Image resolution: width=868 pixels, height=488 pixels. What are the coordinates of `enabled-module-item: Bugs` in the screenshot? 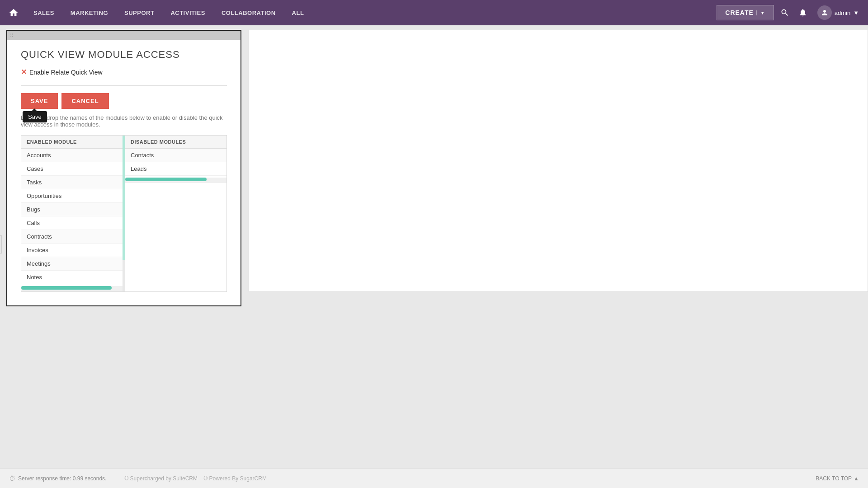 It's located at (72, 210).